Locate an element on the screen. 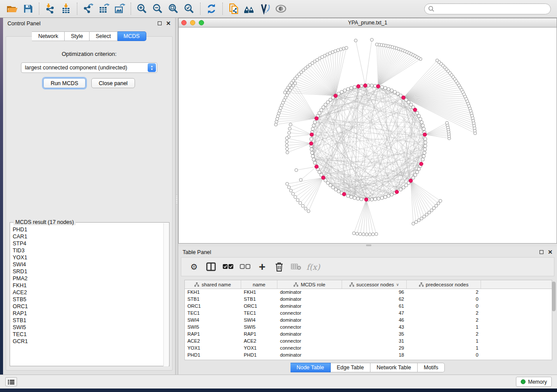 This screenshot has width=557, height=392. network-overview-icon is located at coordinates (249, 9).